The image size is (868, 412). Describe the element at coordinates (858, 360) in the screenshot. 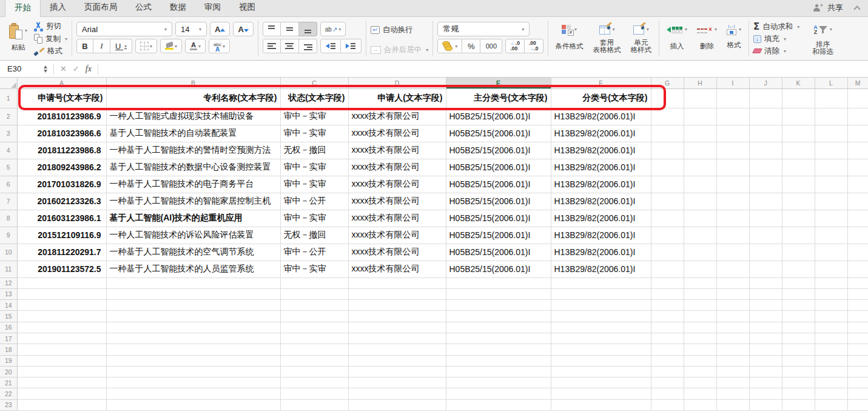

I see `cell-M19` at that location.